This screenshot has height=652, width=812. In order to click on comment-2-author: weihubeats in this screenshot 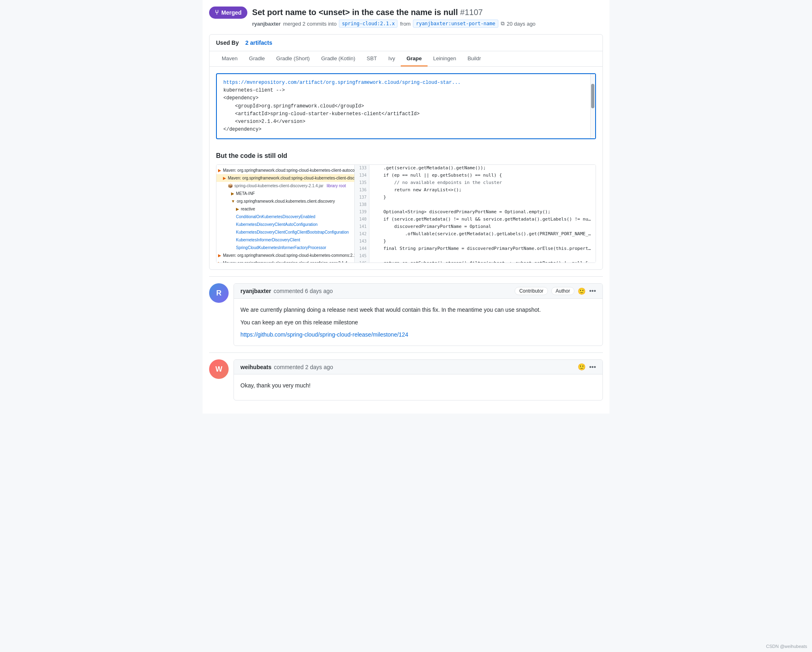, I will do `click(256, 367)`.